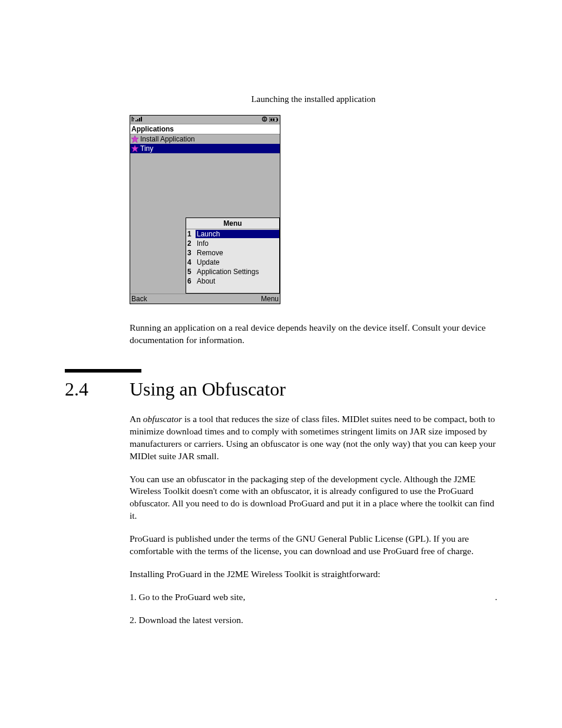 Image resolution: width=562 pixels, height=728 pixels. What do you see at coordinates (313, 334) in the screenshot?
I see `paragraph: Running an application on a real device …` at bounding box center [313, 334].